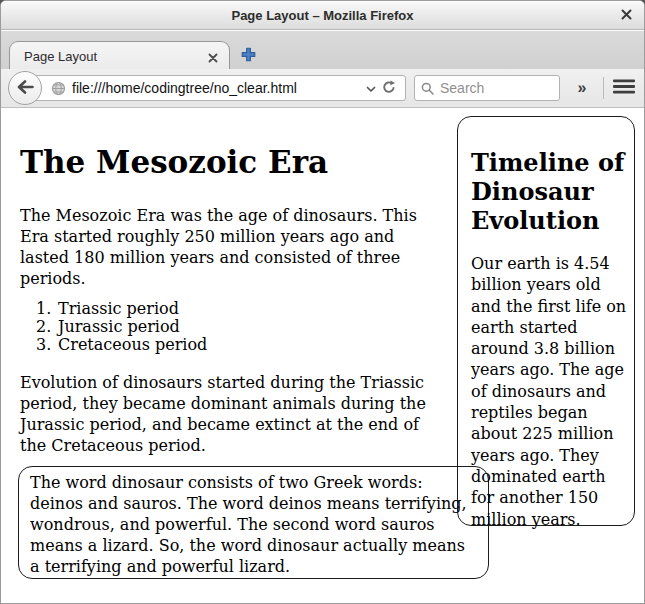 The width and height of the screenshot is (645, 604). I want to click on list-item-number: 3., so click(47, 345).